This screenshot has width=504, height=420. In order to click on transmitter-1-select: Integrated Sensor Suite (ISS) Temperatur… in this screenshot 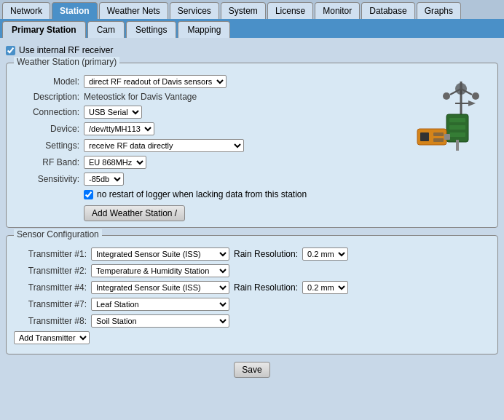, I will do `click(160, 254)`.